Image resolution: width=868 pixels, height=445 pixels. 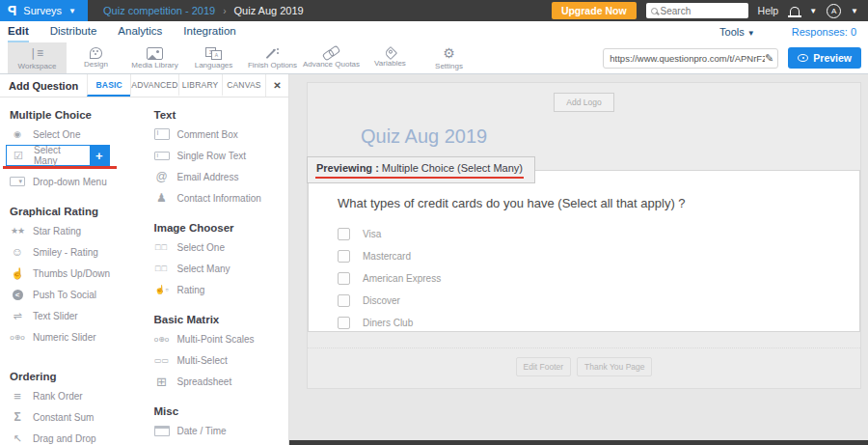 What do you see at coordinates (154, 58) in the screenshot?
I see `toolbar-item: Media Library` at bounding box center [154, 58].